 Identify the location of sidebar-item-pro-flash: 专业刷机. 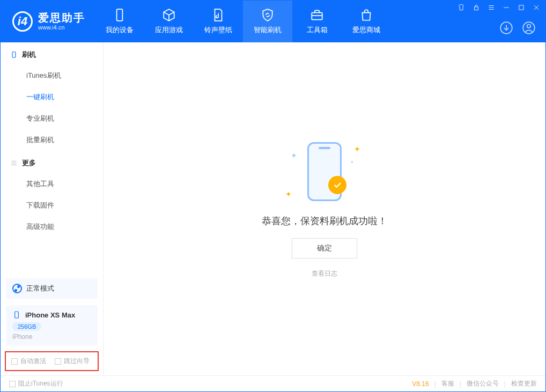
(51, 119).